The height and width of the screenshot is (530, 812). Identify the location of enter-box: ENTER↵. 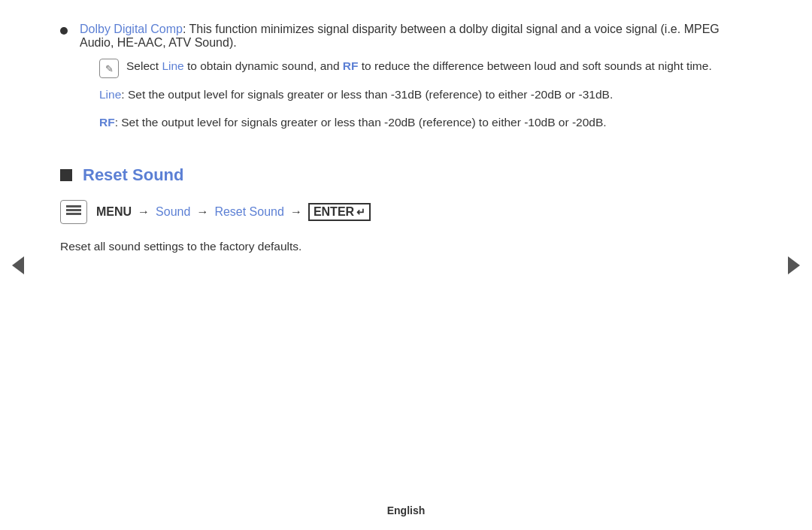
(340, 212).